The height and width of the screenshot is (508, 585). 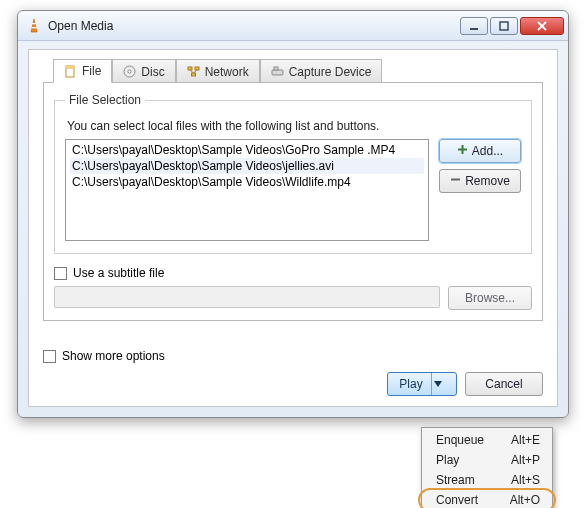 I want to click on menu-item-label: Play, so click(x=448, y=460).